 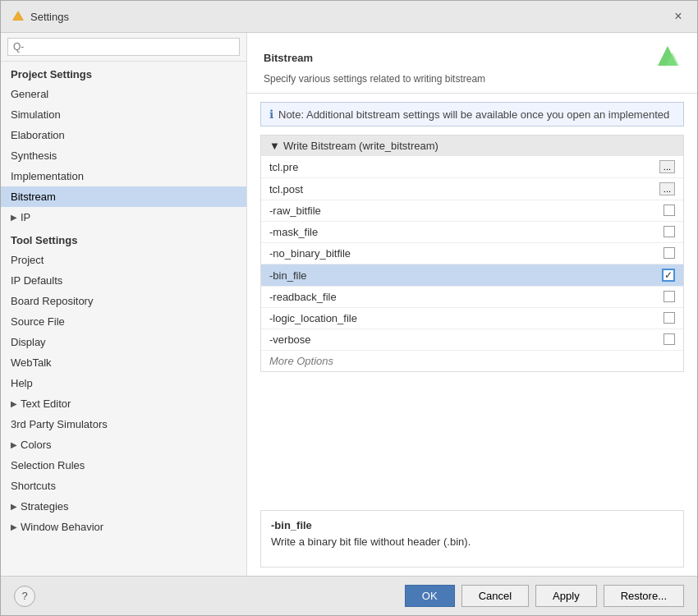 I want to click on table-row: -logic_location_file, so click(x=472, y=319).